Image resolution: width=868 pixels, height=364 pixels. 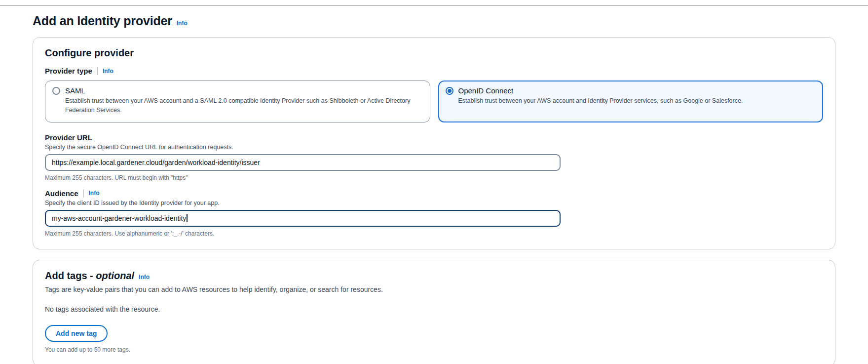 I want to click on tile-saml-title: SAML, so click(x=75, y=91).